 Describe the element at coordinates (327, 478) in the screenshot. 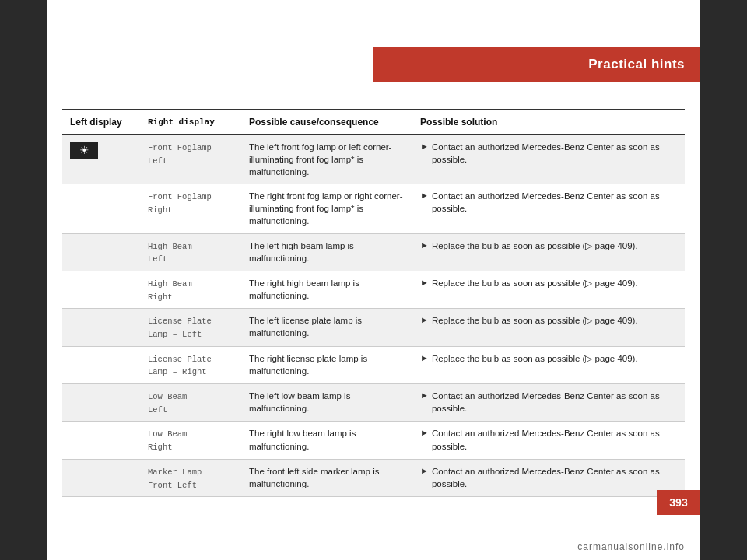

I see `cell-cause: The front left side marker lamp is malfu…` at that location.